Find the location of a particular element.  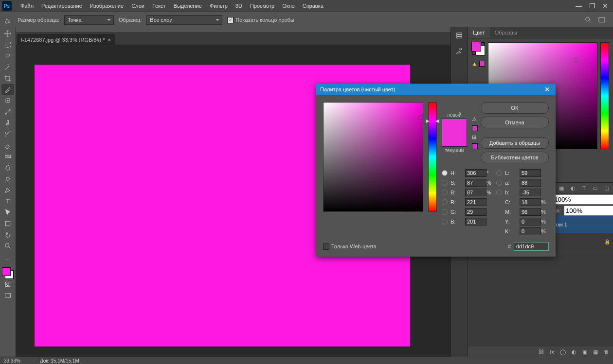

radio-s is located at coordinates (445, 183).